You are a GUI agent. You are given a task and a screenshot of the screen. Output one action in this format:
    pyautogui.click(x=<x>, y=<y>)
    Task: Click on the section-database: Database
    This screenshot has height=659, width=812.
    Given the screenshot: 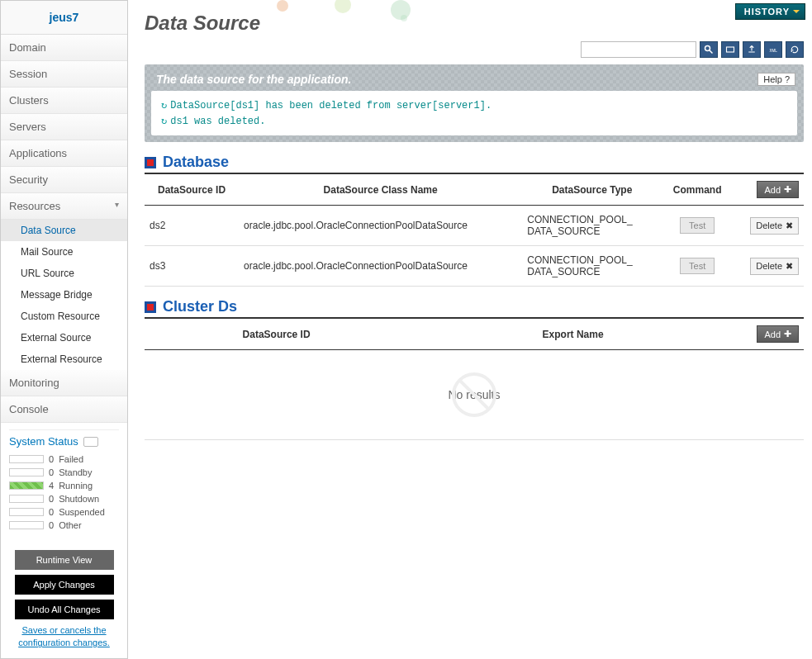 What is the action you would take?
    pyautogui.click(x=474, y=162)
    